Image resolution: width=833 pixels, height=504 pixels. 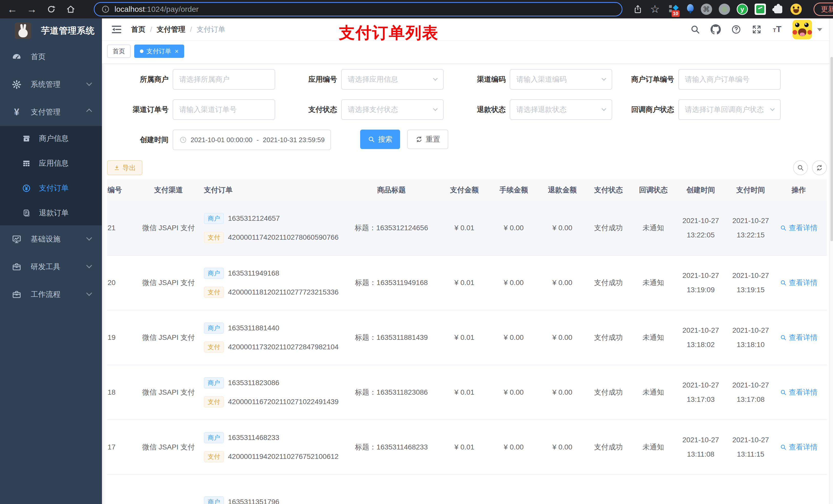 I want to click on command-extension-icon: ⌘, so click(x=707, y=9).